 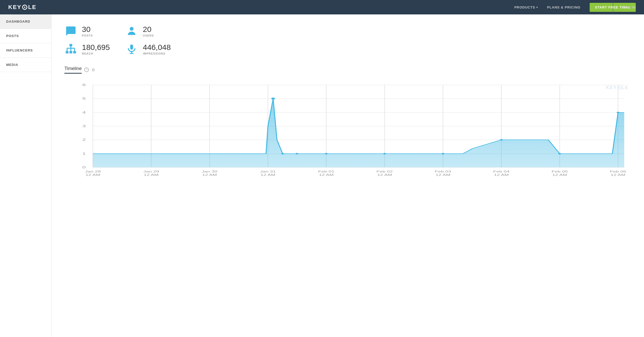 What do you see at coordinates (84, 154) in the screenshot?
I see `svg-text: 1` at bounding box center [84, 154].